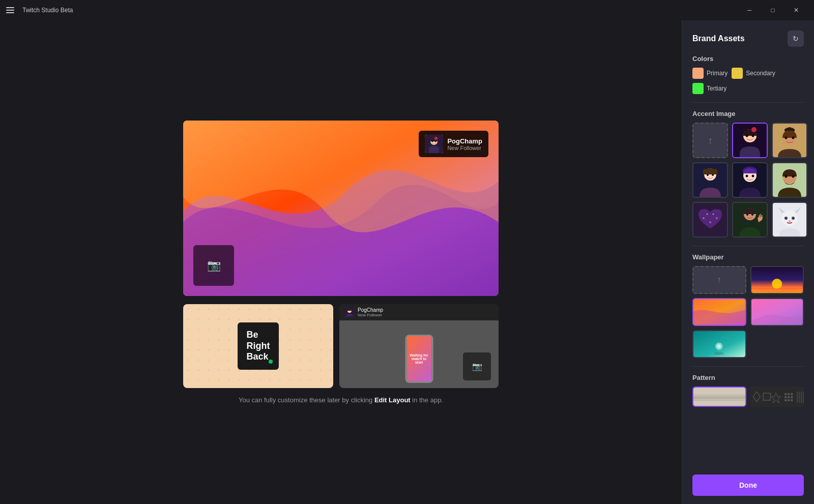 The image size is (814, 504). I want to click on notif-username: PogChamp, so click(465, 141).